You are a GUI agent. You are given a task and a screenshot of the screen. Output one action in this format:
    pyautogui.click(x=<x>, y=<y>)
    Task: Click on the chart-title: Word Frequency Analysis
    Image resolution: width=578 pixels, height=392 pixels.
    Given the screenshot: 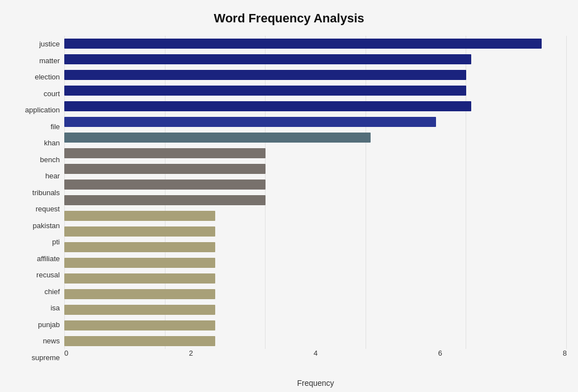 What is the action you would take?
    pyautogui.click(x=289, y=18)
    